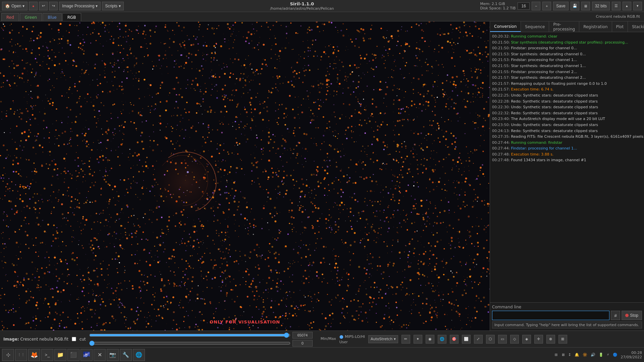 The height and width of the screenshot is (362, 644). I want to click on save-button: Save, so click(561, 6).